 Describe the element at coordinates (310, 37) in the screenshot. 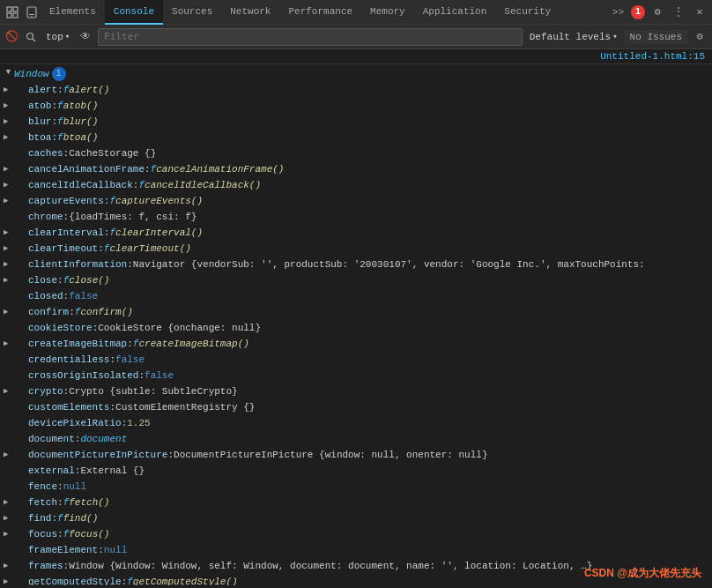

I see `filter-input` at that location.